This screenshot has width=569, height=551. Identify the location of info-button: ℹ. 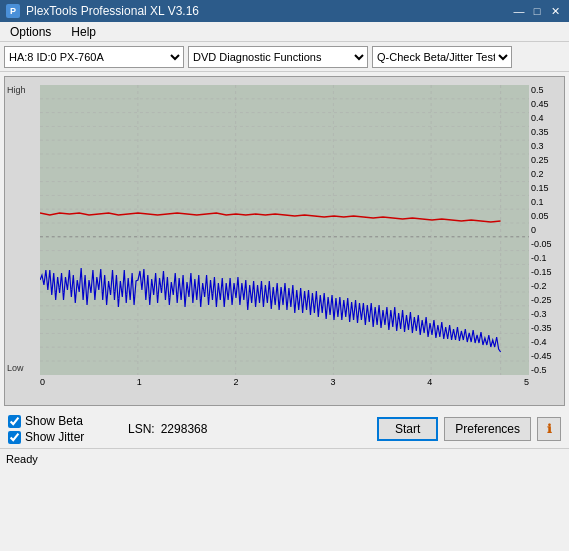
(549, 429).